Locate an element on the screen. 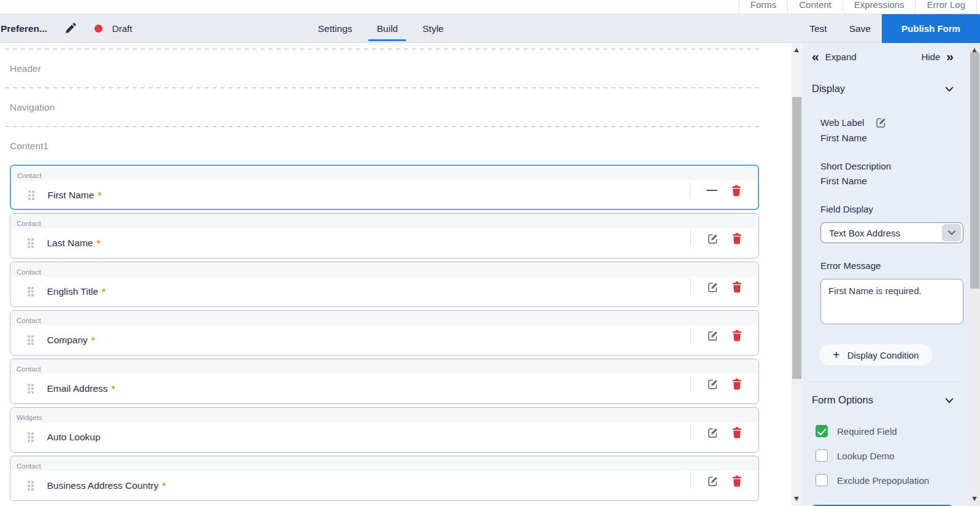 Image resolution: width=980 pixels, height=506 pixels. form-options-checkbox-list: Required Field Lookup Demo Exclude Prepo… is located at coordinates (882, 456).